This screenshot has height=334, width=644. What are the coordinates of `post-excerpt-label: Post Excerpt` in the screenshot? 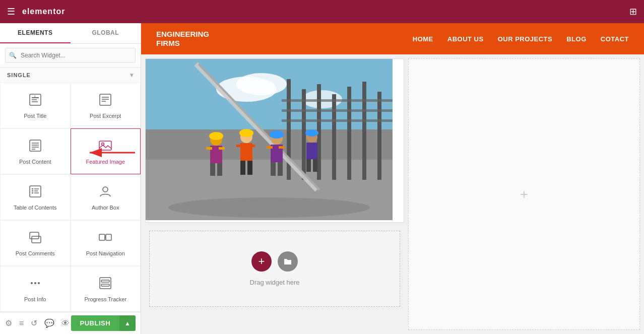 It's located at (105, 116).